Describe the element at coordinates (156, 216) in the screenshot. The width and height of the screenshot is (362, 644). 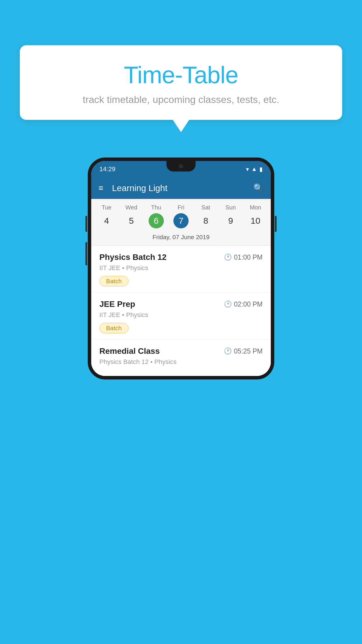
I see `day-col-thu: Thu6` at that location.